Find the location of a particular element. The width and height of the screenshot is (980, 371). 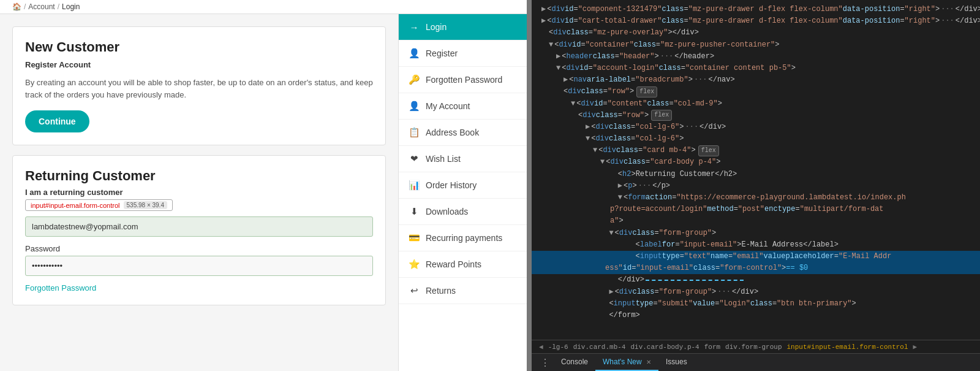

returning-customer-subtitle: I am a returning customer is located at coordinates (199, 193).